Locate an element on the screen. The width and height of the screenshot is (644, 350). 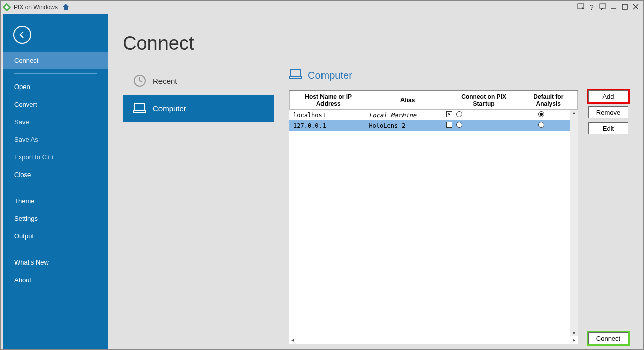
back-button is located at coordinates (22, 35).